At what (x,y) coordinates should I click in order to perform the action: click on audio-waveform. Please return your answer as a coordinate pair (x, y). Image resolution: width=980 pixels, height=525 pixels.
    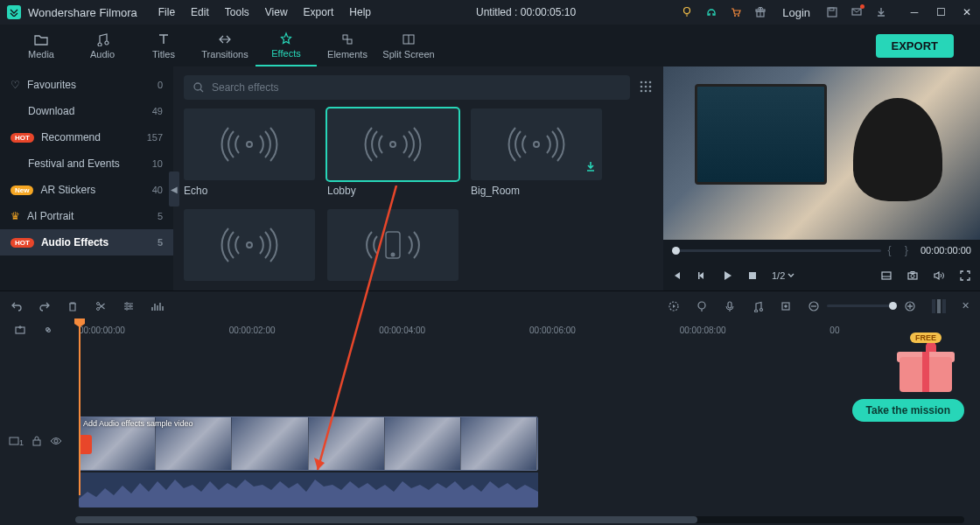
    Looking at the image, I should click on (308, 490).